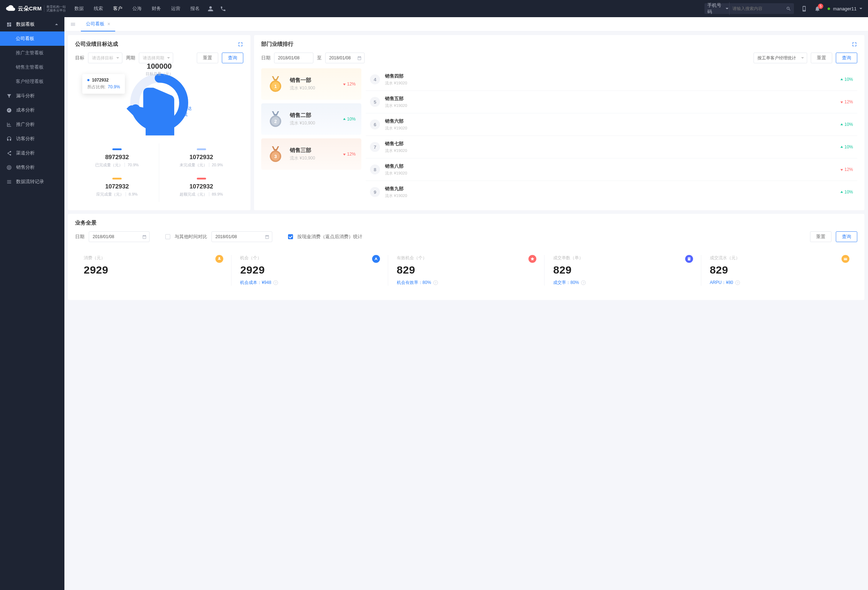 The height and width of the screenshot is (590, 868). I want to click on sidebar-item-channel: 渠道分析, so click(32, 153).